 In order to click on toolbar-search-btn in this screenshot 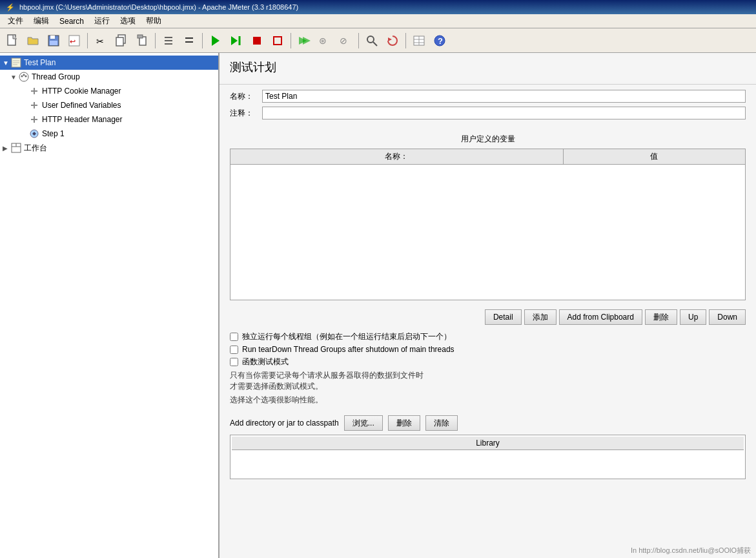, I will do `click(372, 41)`.